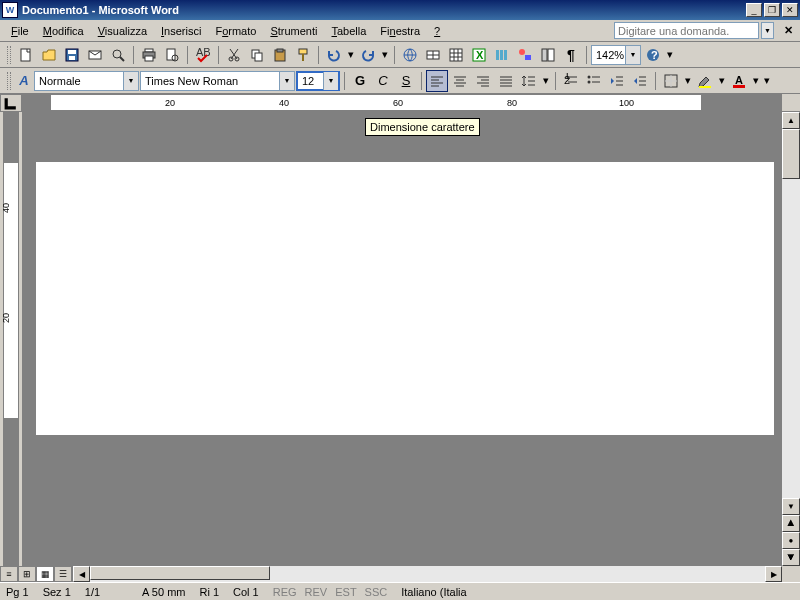  Describe the element at coordinates (791, 506) in the screenshot. I see `scroll-down-button: ▼` at that location.